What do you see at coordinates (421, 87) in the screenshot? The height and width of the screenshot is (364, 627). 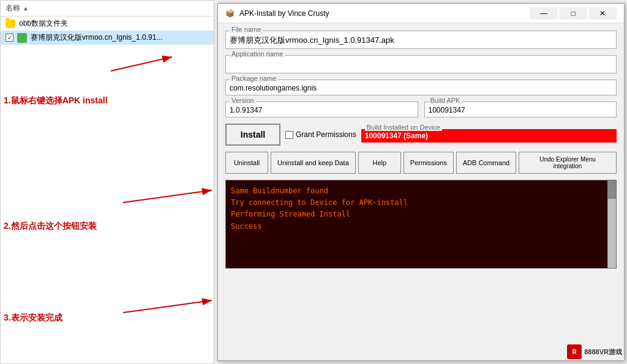 I see `package-name-value: com.resolutiongames.ignis` at bounding box center [421, 87].